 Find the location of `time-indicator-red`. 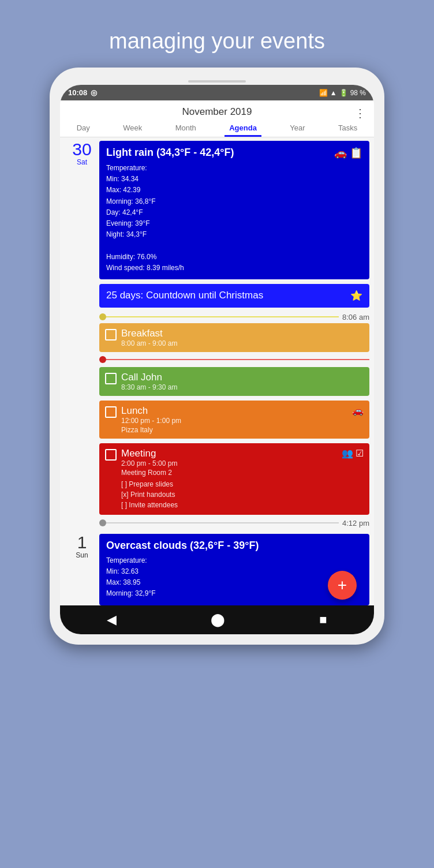

time-indicator-red is located at coordinates (217, 360).